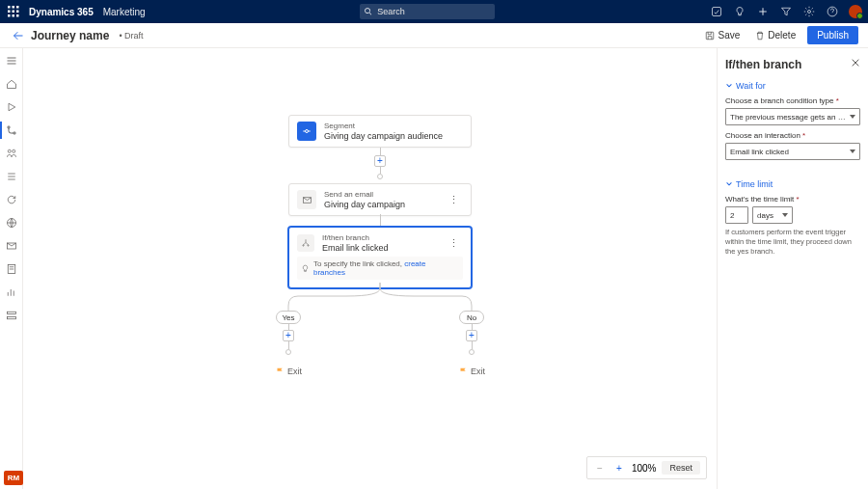 The width and height of the screenshot is (868, 489). What do you see at coordinates (763, 12) in the screenshot?
I see `add-icon` at bounding box center [763, 12].